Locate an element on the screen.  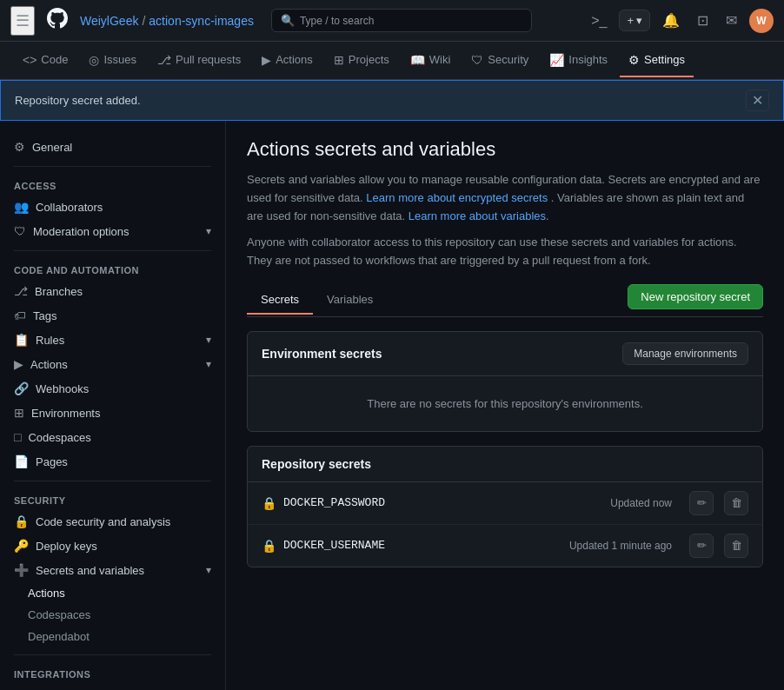
sidebar-pages-label: Pages is located at coordinates (52, 462).